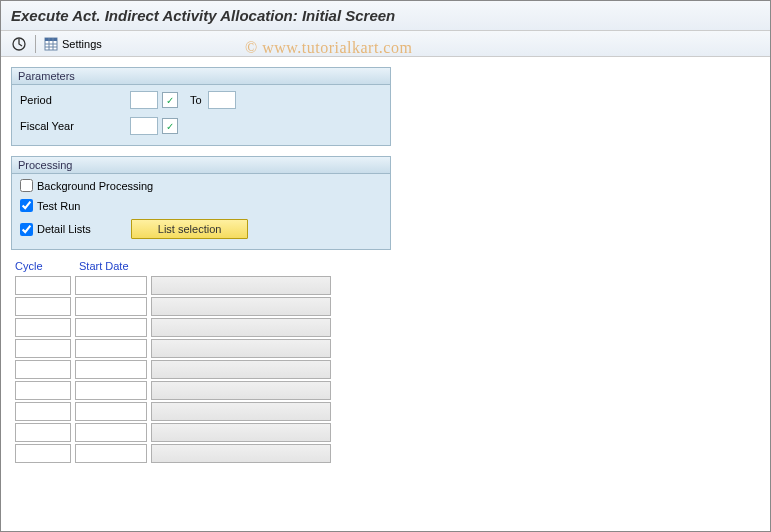 This screenshot has height=532, width=771. I want to click on execute-icon, so click(19, 44).